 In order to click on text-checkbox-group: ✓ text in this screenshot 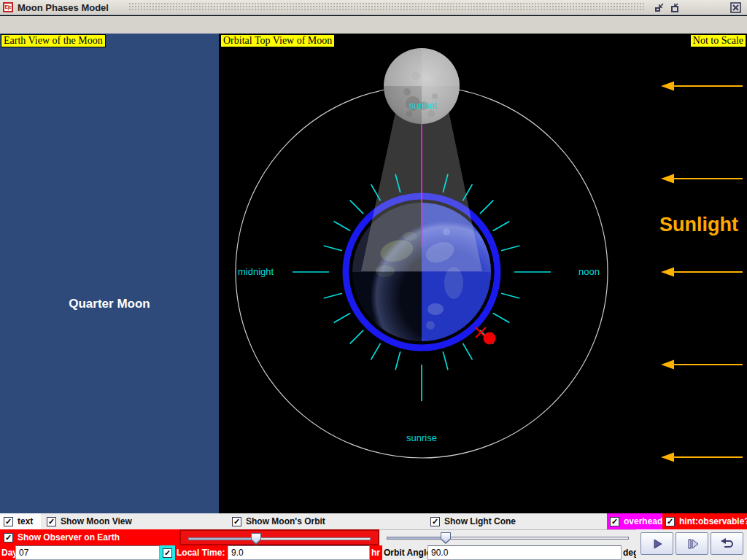, I will do `click(20, 521)`.